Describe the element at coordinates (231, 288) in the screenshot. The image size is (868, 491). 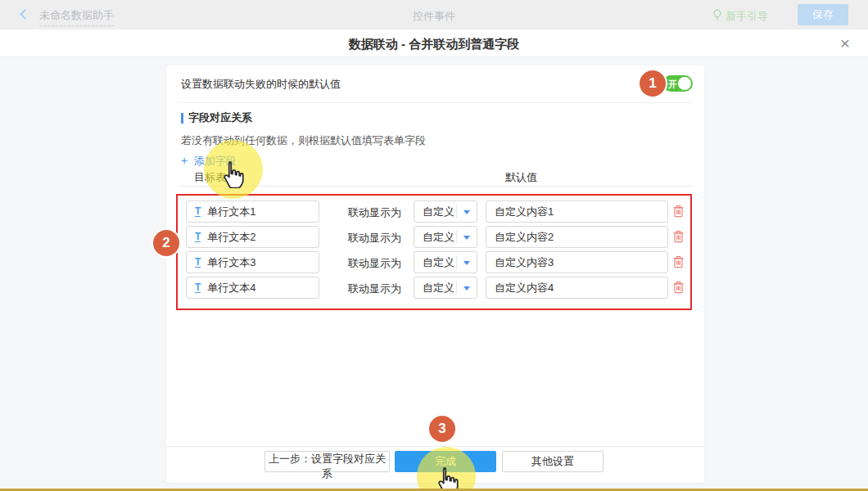
I see `target-field-label: 单行文本4` at that location.